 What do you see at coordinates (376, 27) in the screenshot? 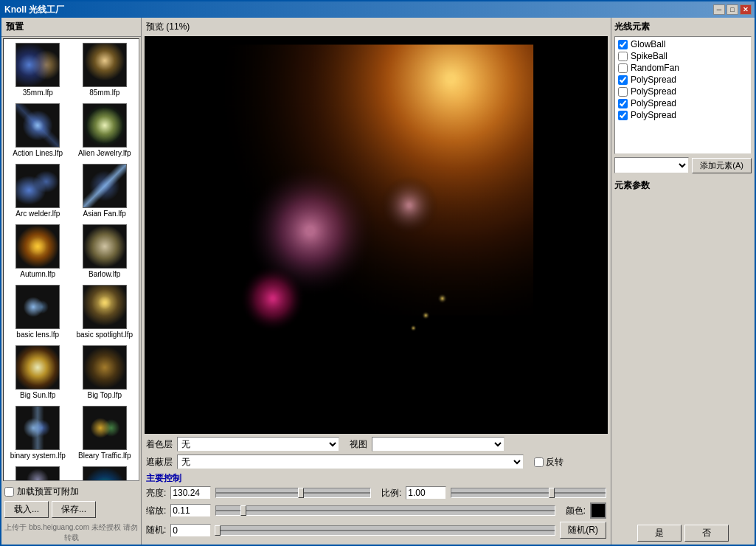
I see `preview-header: 预览 (11%)` at bounding box center [376, 27].